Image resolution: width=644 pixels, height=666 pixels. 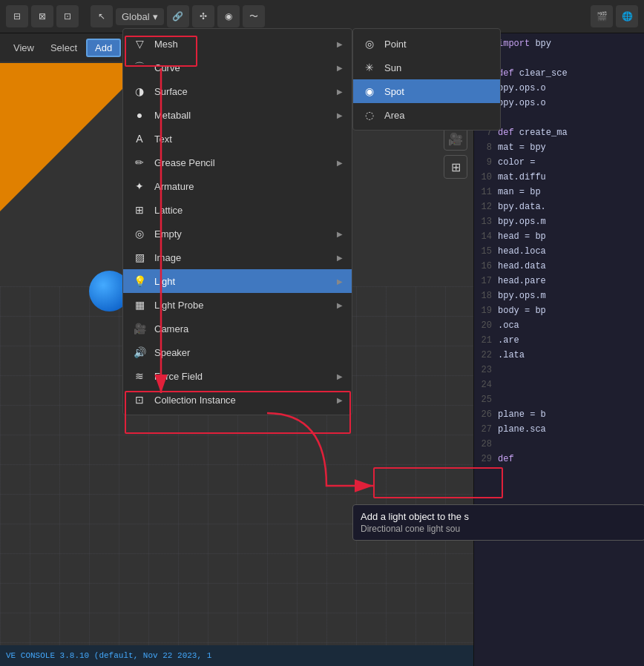 What do you see at coordinates (237, 186) in the screenshot?
I see `menu-item-armature: ✦Armature` at bounding box center [237, 186].